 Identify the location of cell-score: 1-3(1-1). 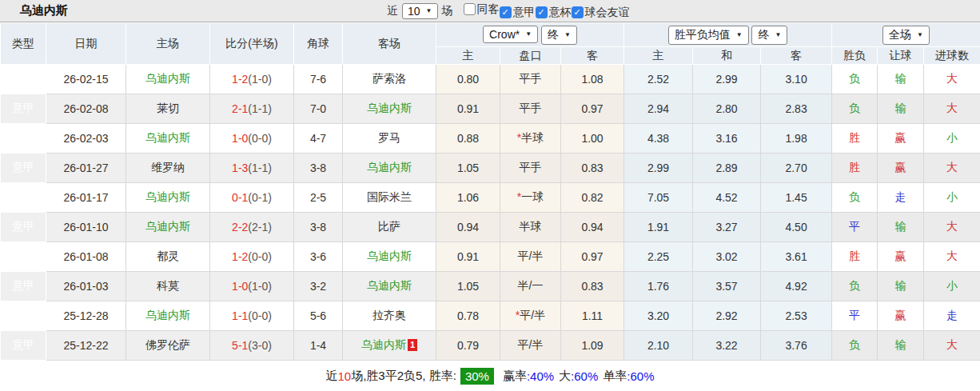
(253, 168).